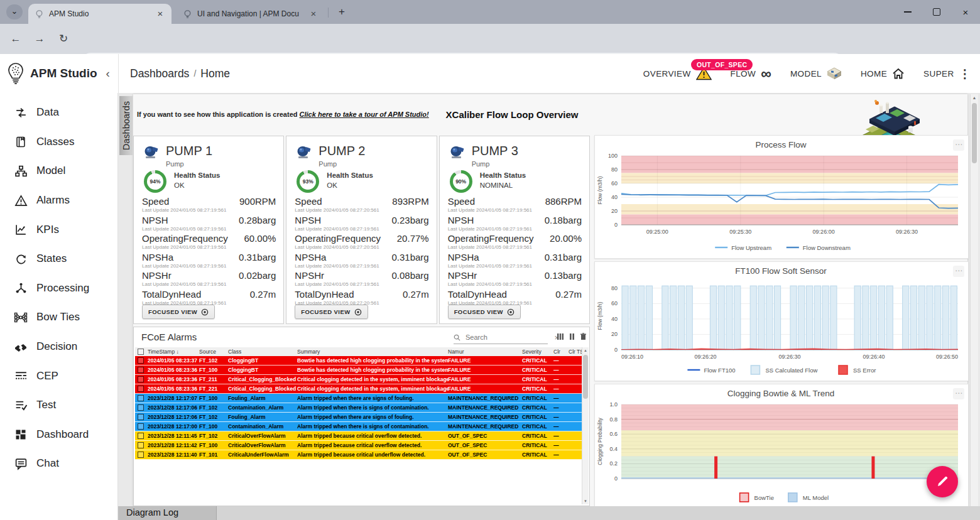 This screenshot has height=520, width=980. What do you see at coordinates (59, 201) in the screenshot?
I see `sidebar-item-alarms: Alarms` at bounding box center [59, 201].